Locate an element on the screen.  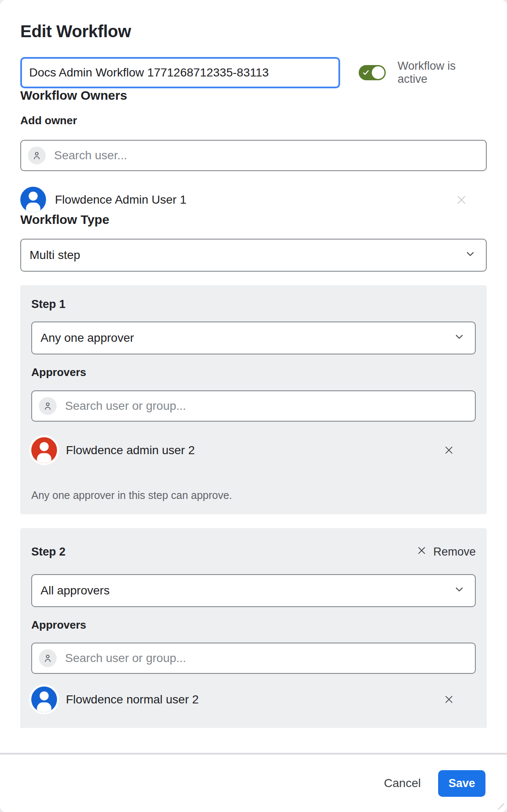
workflow-active-toggle is located at coordinates (372, 73).